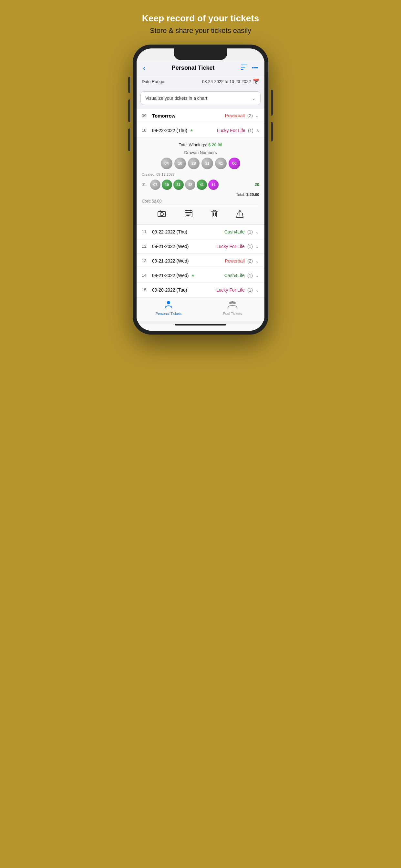  What do you see at coordinates (257, 290) in the screenshot?
I see `expand-icon-15: ⌄` at bounding box center [257, 290].